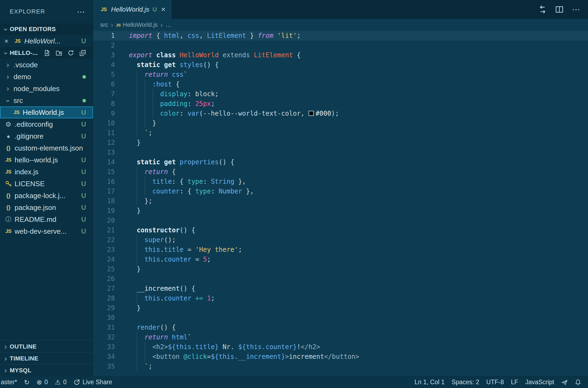 Image resolution: width=588 pixels, height=388 pixels. What do you see at coordinates (83, 53) in the screenshot?
I see `collapse-folders-button-icon` at bounding box center [83, 53].